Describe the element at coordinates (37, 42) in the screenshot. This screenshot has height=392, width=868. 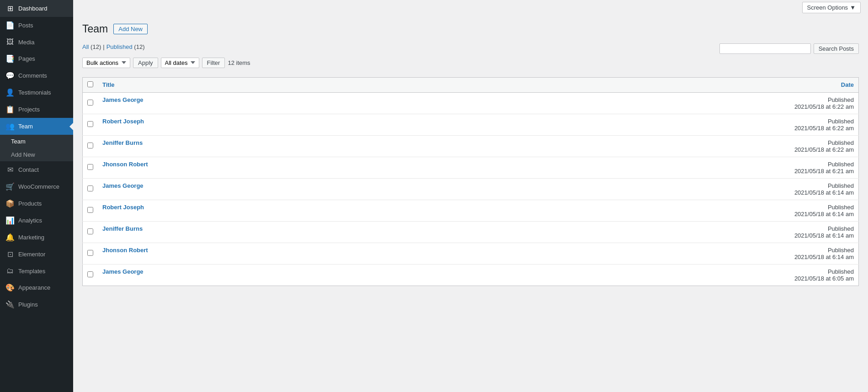
I see `sidebar-item-media: 🖼 Media` at that location.